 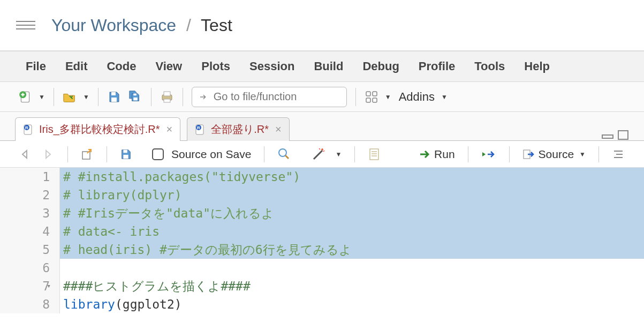 I want to click on save-all-icon, so click(x=135, y=97).